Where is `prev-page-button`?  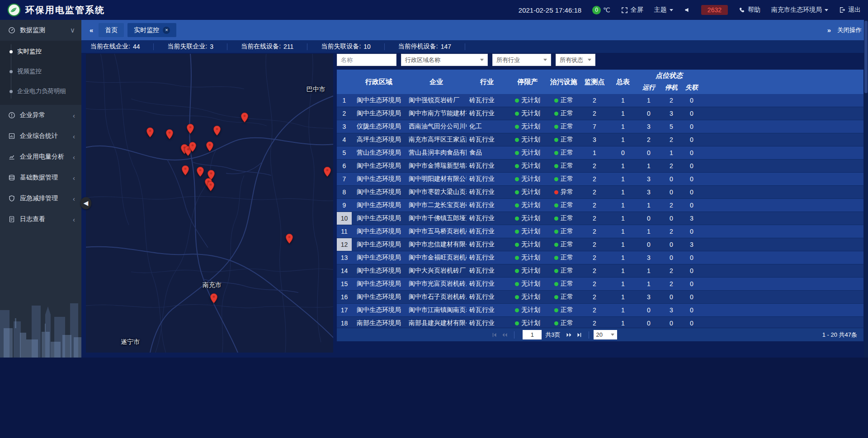 prev-page-button is located at coordinates (505, 335).